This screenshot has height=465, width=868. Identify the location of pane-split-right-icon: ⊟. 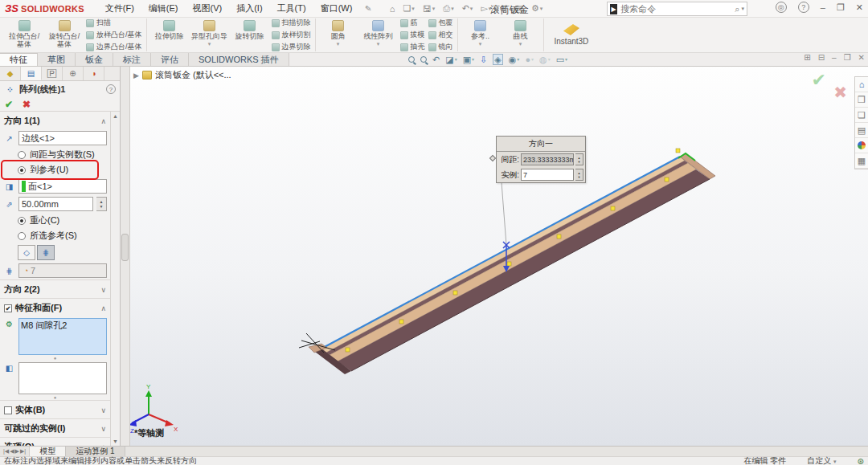
(821, 58).